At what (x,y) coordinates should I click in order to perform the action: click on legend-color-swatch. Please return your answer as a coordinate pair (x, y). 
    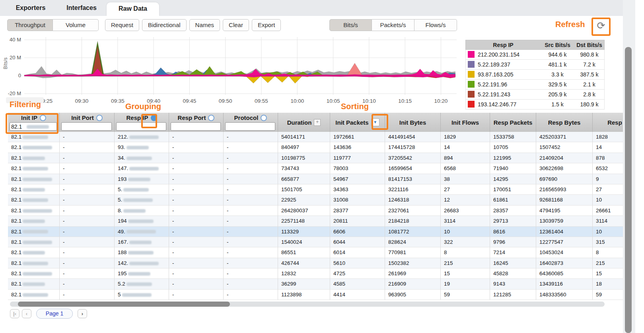
    Looking at the image, I should click on (471, 104).